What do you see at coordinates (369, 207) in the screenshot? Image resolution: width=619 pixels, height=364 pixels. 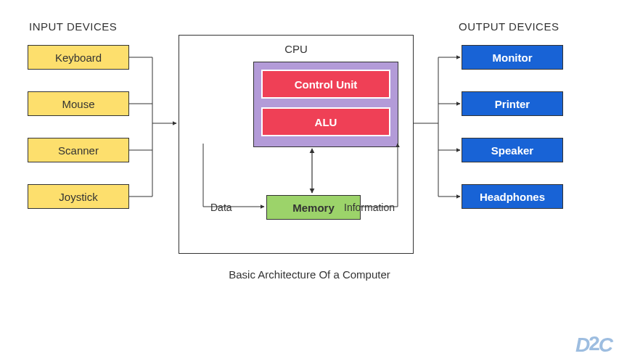 I see `information-label: Information` at bounding box center [369, 207].